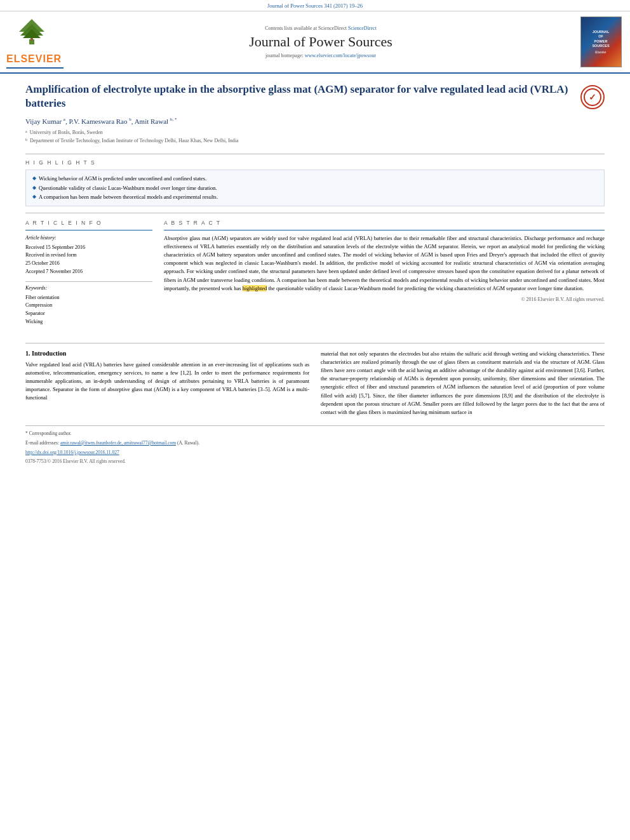  What do you see at coordinates (384, 263) in the screenshot?
I see `abstract-text: Absorptive glass mat (AGM) separators ar…` at bounding box center [384, 263].